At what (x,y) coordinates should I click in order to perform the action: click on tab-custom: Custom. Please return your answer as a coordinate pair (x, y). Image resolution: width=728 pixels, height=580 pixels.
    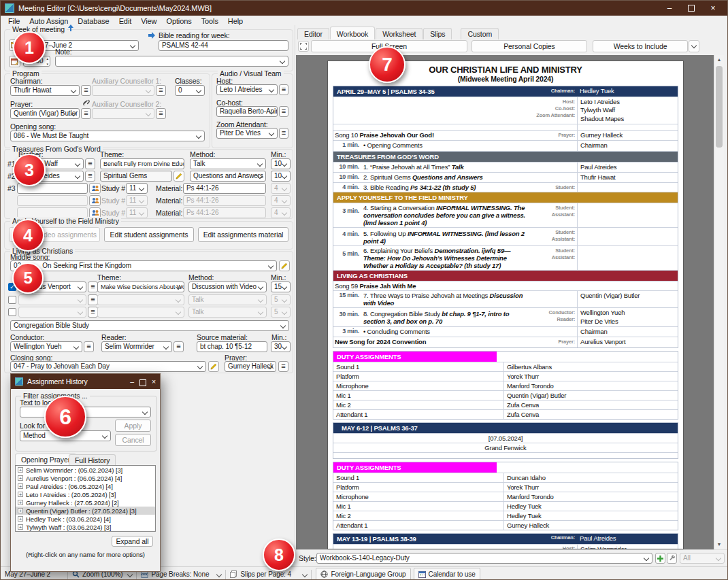
    Looking at the image, I should click on (480, 34).